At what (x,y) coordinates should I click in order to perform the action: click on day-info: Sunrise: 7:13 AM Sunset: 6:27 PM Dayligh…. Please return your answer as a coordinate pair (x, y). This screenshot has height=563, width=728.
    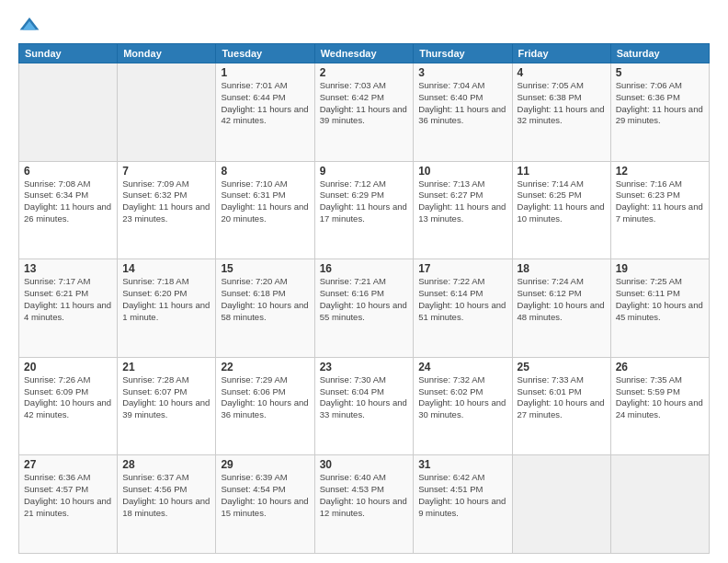
    Looking at the image, I should click on (462, 202).